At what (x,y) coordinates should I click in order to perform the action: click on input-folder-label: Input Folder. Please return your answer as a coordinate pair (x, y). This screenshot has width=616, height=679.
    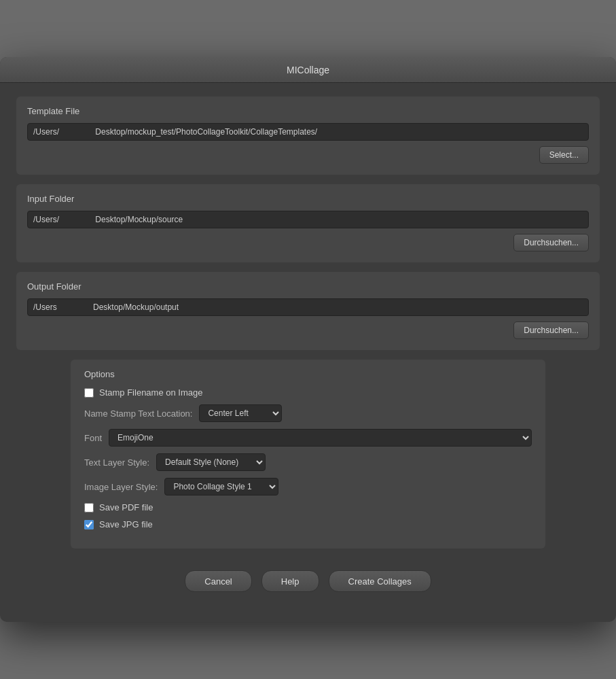
    Looking at the image, I should click on (308, 198).